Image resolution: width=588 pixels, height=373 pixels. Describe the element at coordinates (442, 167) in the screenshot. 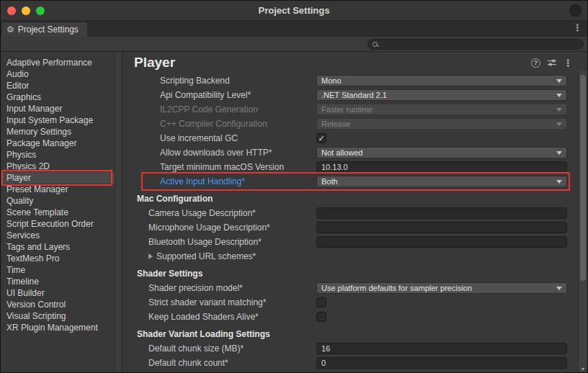

I see `setting-control: 10.13.0` at that location.